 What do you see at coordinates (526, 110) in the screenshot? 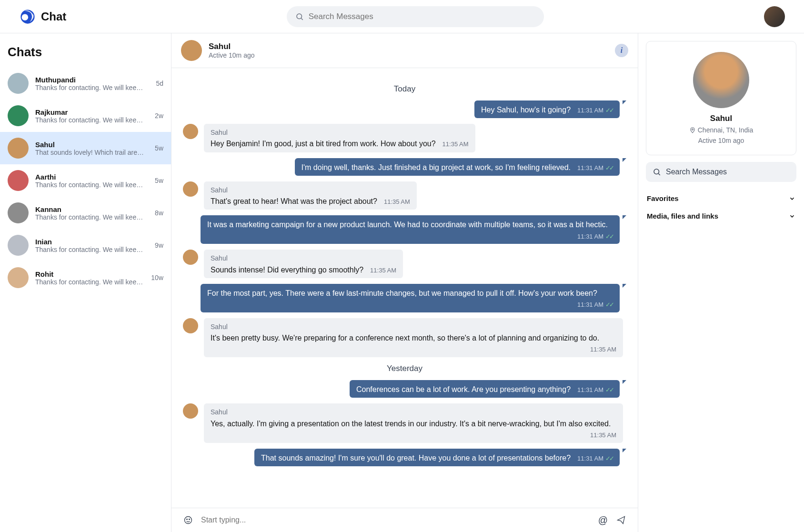
I see `message-text: Hey Sahul, how's it going?` at bounding box center [526, 110].